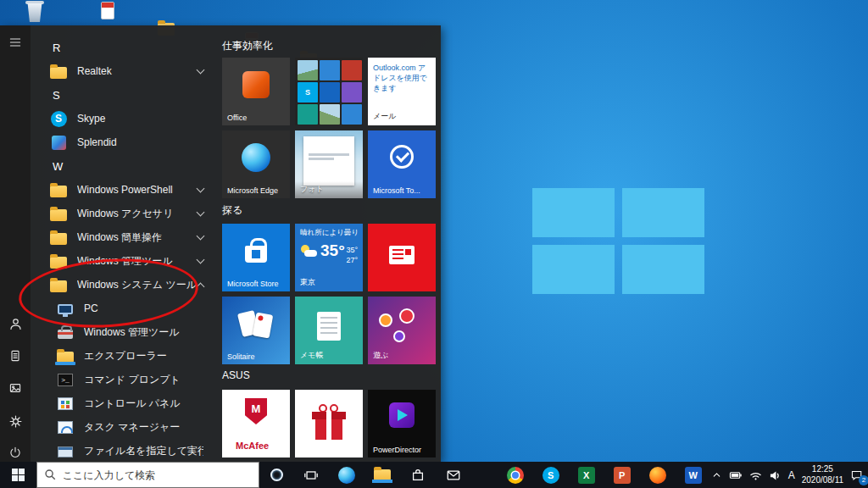 The height and width of the screenshot is (488, 868). I want to click on recycle-bin-icon, so click(35, 11).